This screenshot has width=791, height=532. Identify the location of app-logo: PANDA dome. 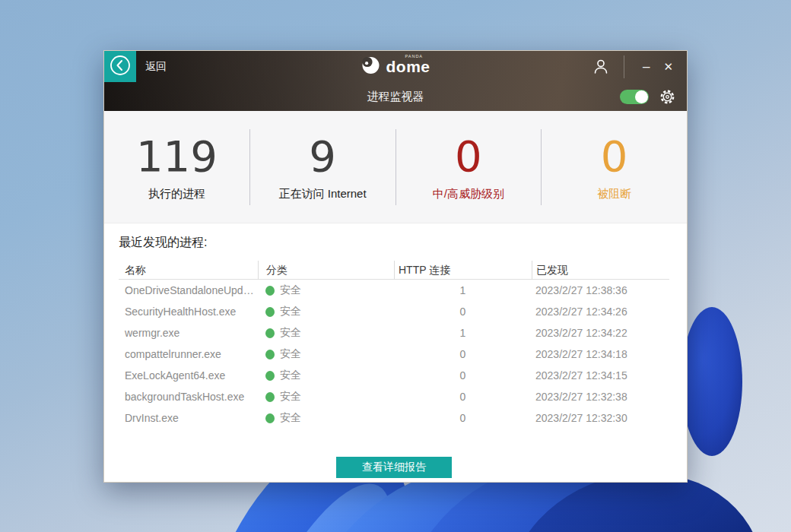
(396, 67).